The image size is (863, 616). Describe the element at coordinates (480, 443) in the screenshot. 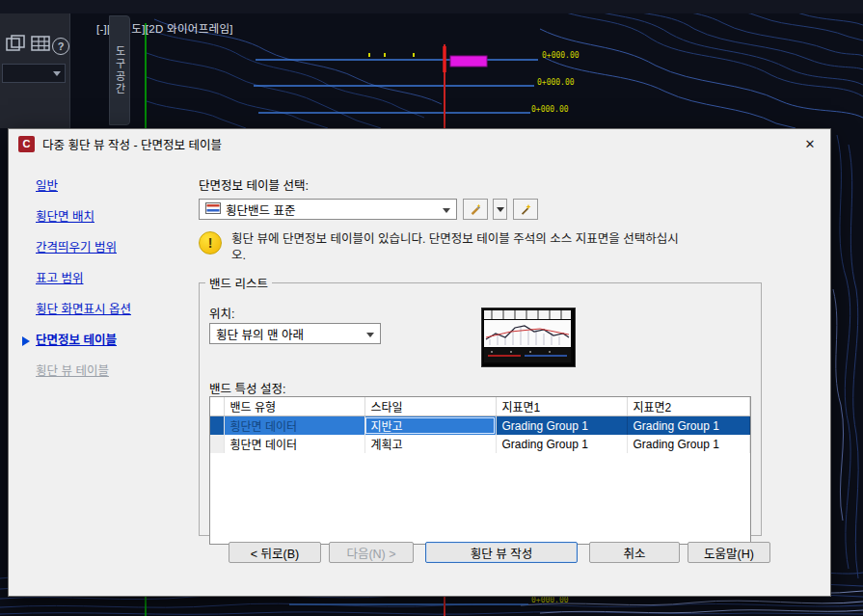

I see `table-row: 횡단면 데이터 계획고 Grading Group 1 Grading Grou…` at that location.